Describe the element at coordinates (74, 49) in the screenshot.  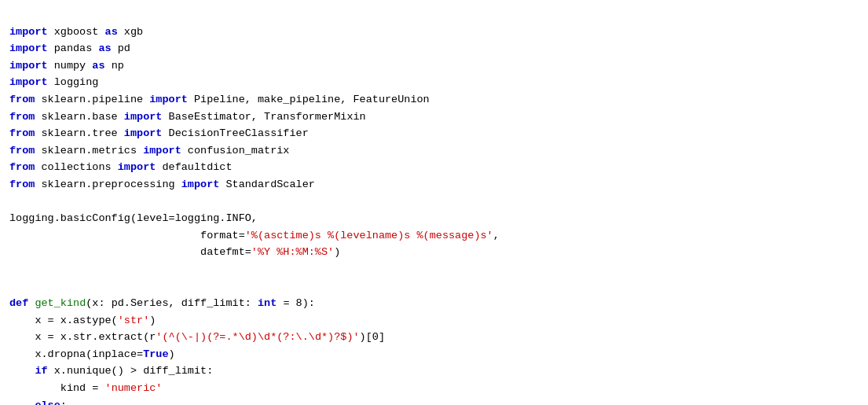
I see `code-token: pandas` at that location.